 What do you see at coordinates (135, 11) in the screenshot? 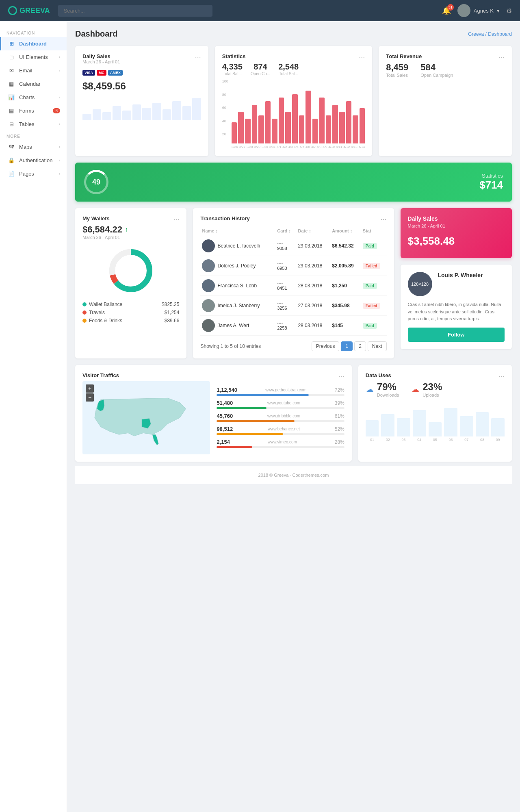
I see `search-bar` at bounding box center [135, 11].